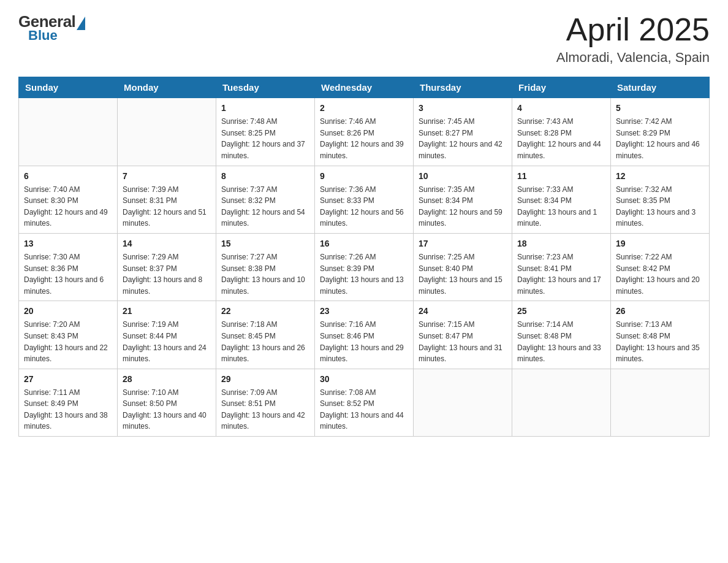 This screenshot has width=728, height=563. What do you see at coordinates (463, 132) in the screenshot?
I see `calendar-cell: 3Sunrise: 7:45 AMSunset: 8:27 PMDaylight…` at bounding box center [463, 132].